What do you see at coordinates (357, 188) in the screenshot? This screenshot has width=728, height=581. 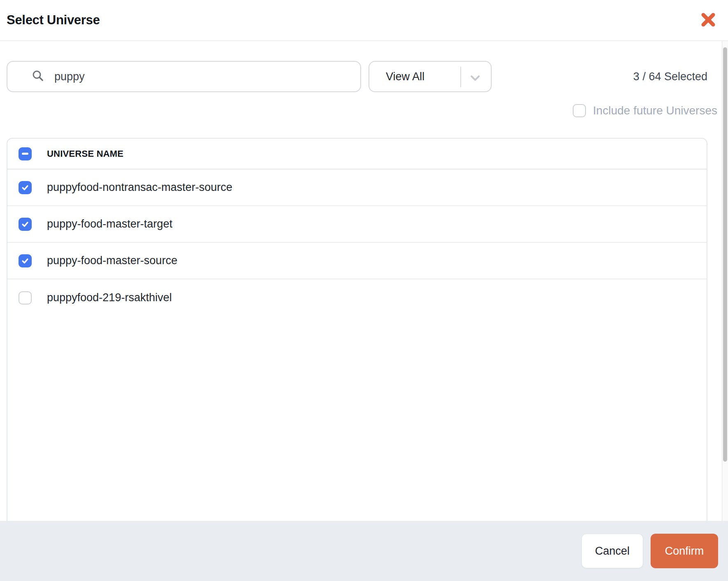 I see `table-row: puppyfood-nontransac-master-source` at bounding box center [357, 188].